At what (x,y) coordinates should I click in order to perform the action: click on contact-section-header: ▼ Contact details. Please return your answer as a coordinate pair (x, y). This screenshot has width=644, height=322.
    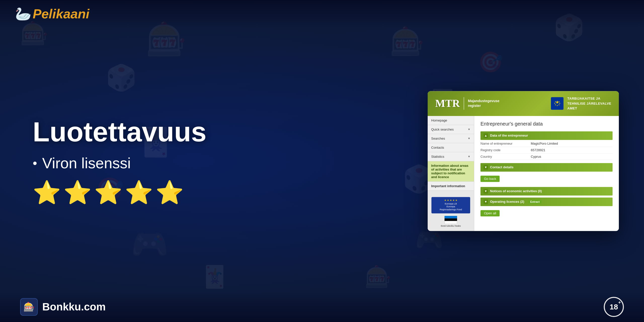
    Looking at the image, I should click on (546, 167).